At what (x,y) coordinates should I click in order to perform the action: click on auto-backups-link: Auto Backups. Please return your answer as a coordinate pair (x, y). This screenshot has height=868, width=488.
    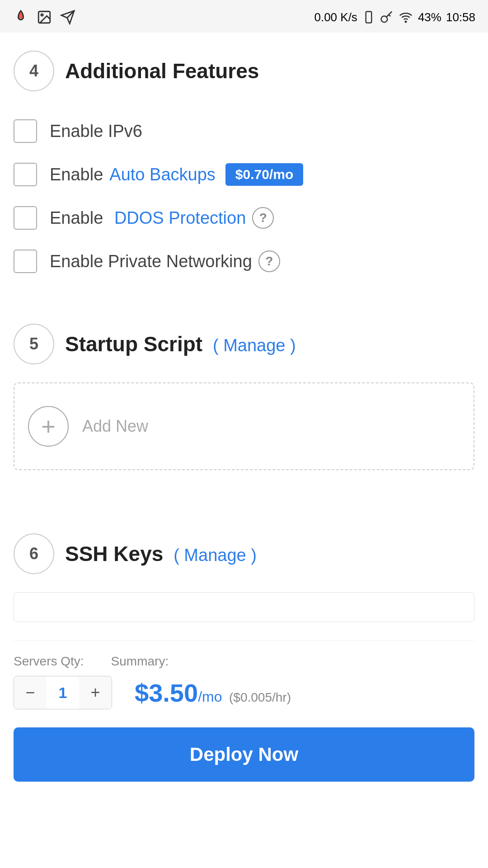
    Looking at the image, I should click on (162, 175).